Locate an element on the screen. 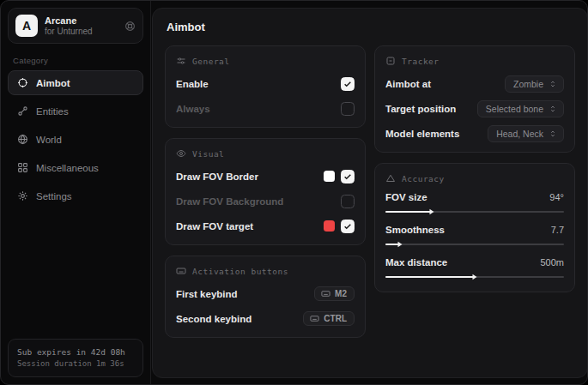 The image size is (588, 385). activation-card-header: Activation buttons is located at coordinates (265, 271).